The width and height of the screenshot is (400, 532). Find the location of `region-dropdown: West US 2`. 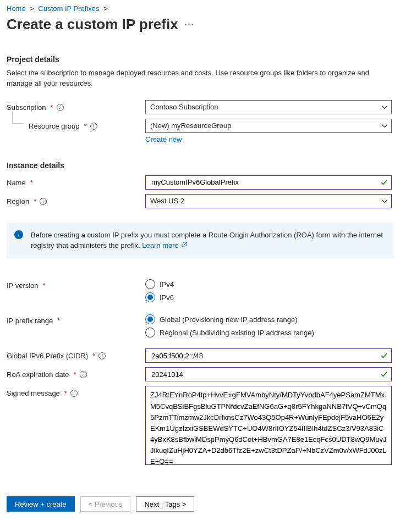

region-dropdown: West US 2 is located at coordinates (269, 201).